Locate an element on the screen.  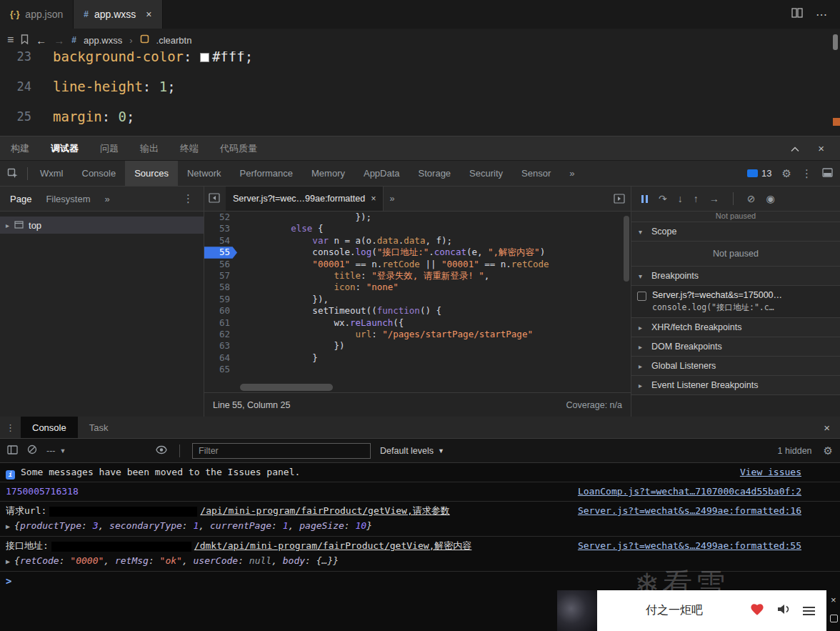
devtools-tab-network: Network is located at coordinates (204, 173).